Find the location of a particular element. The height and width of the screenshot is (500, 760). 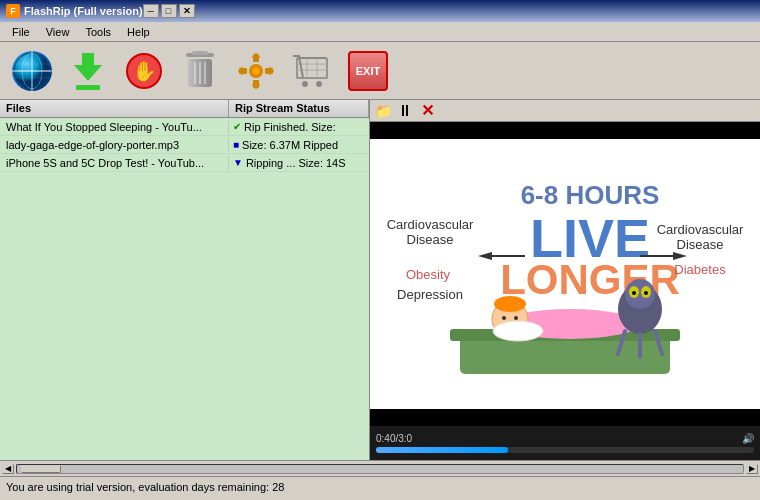

file-list-header: Files Rip Stream Status is located at coordinates (184, 109).